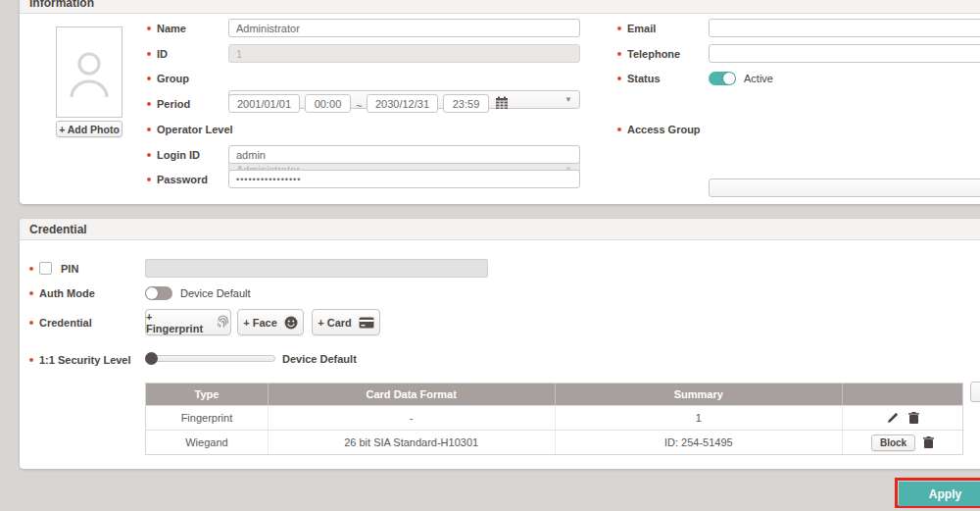  What do you see at coordinates (67, 293) in the screenshot?
I see `auth-mode-label: Auth Mode` at bounding box center [67, 293].